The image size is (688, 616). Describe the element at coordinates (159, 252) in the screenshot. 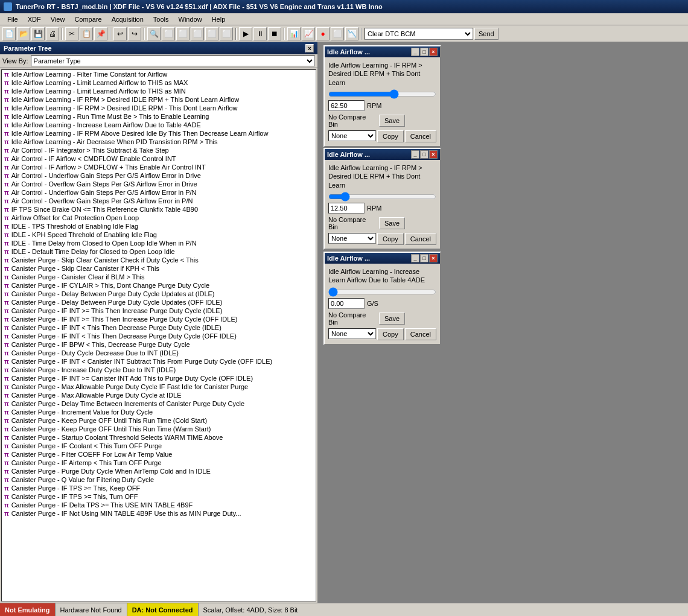

I see `tree-item: πIDLE - Default Time Delay for Closed to…` at that location.